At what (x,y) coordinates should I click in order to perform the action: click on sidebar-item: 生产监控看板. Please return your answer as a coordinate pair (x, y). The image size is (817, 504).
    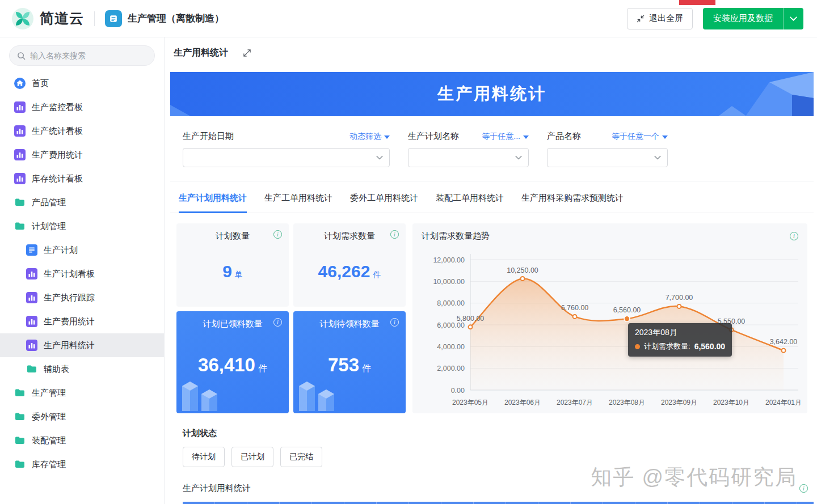
    Looking at the image, I should click on (82, 107).